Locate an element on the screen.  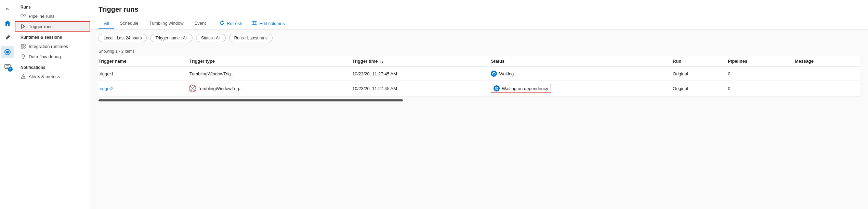
cancel-icon is located at coordinates (193, 88).